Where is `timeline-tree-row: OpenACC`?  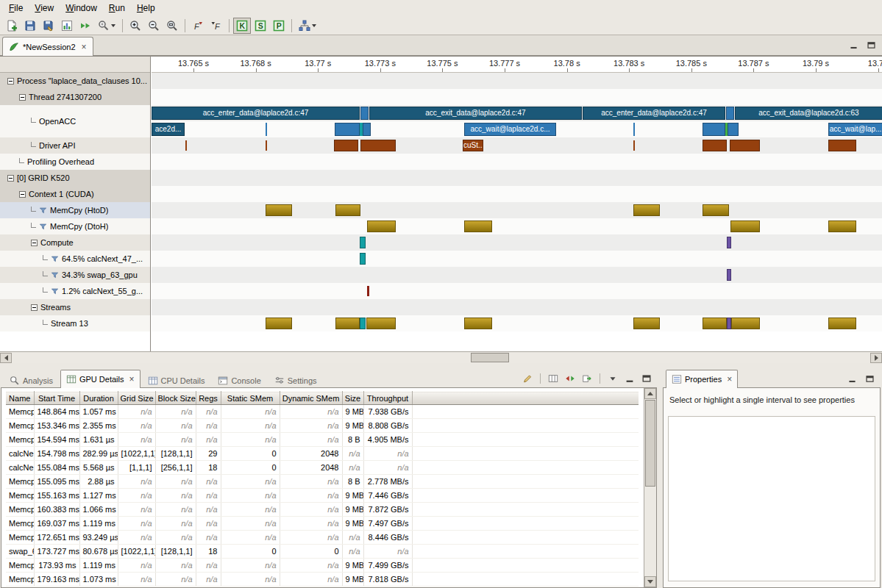
timeline-tree-row: OpenACC is located at coordinates (75, 121).